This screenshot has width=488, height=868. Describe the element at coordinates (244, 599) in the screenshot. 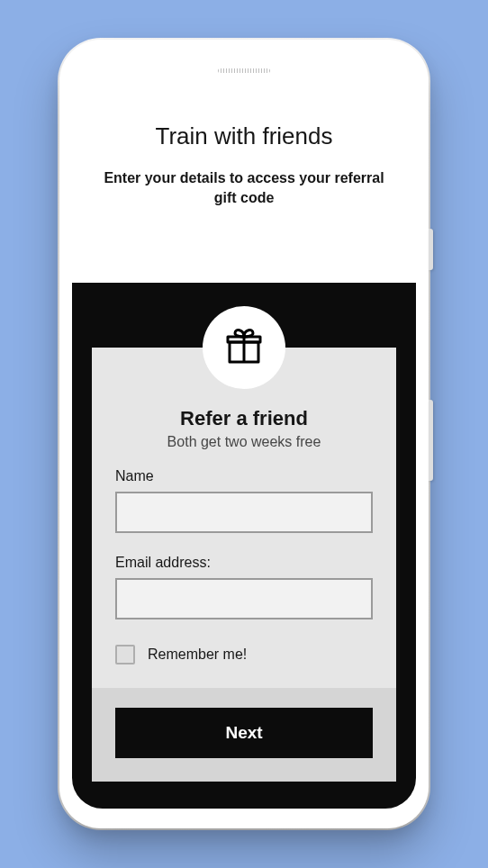

I see `email-input` at that location.